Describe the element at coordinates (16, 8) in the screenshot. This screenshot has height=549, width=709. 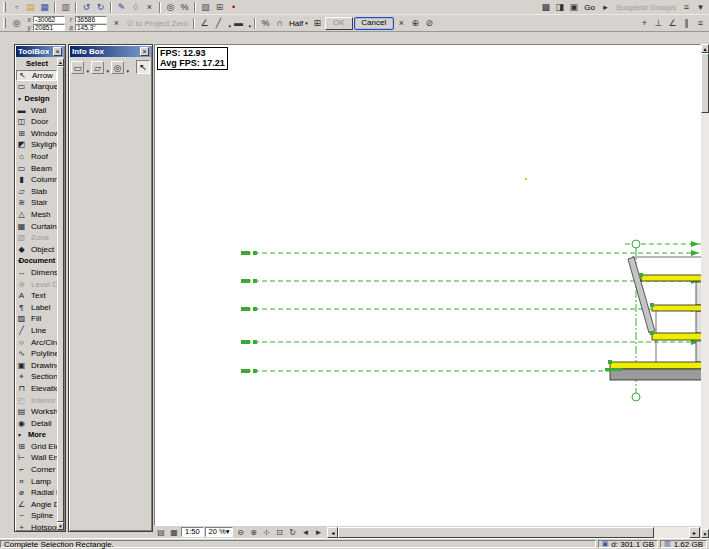
I see `new-document-icon: ▫` at that location.